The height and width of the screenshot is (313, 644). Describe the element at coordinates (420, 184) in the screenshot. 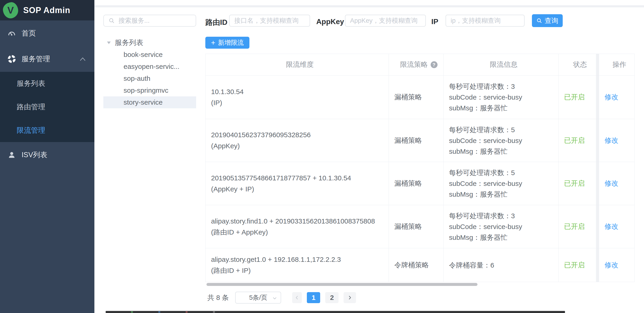

I see `table-row: 20190513577548661718777857 + 10.1.30.54 …` at that location.